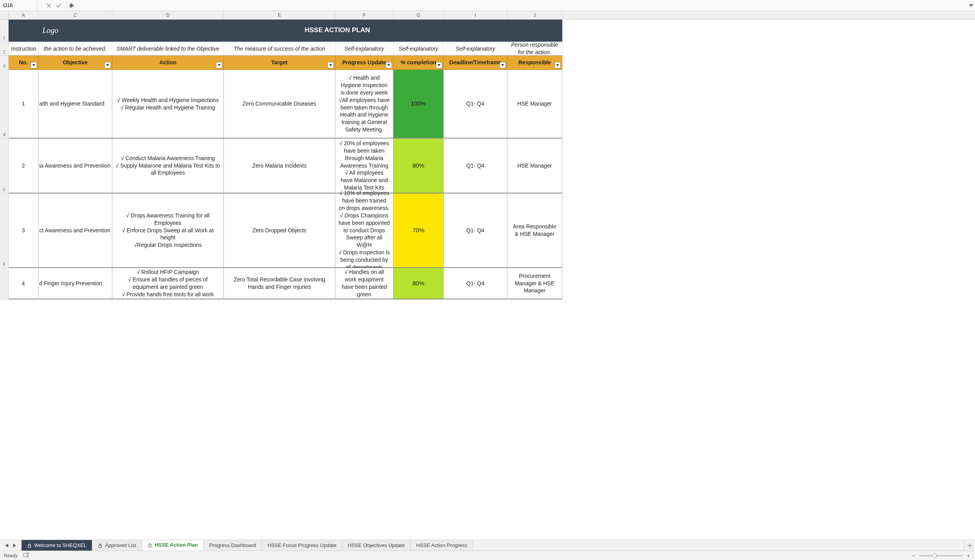 The height and width of the screenshot is (560, 975). I want to click on row-header: 5, so click(4, 166).